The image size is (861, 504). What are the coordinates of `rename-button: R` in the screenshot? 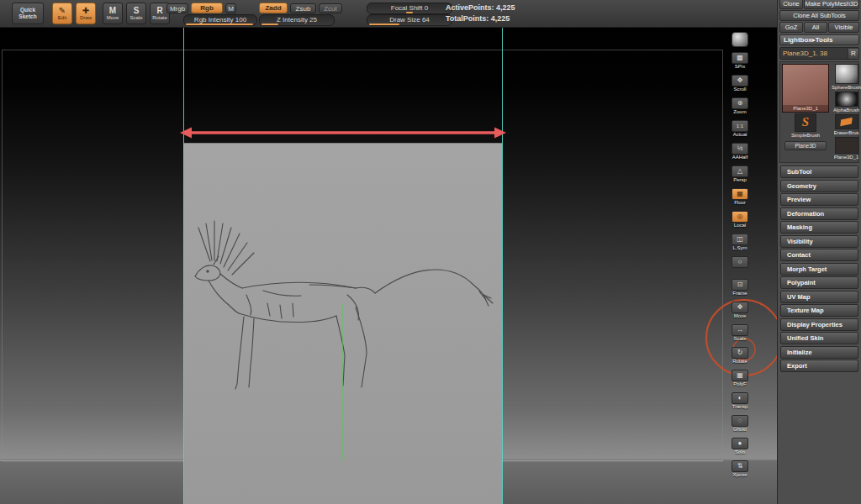 It's located at (853, 54).